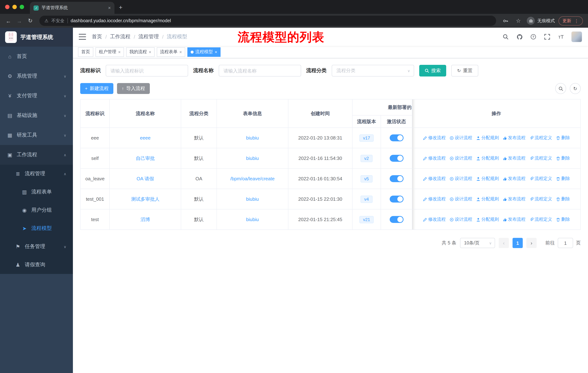 This screenshot has height=373, width=588. What do you see at coordinates (37, 228) in the screenshot?
I see `sidebar-item-process-model: ➤ 流程模型` at bounding box center [37, 228].